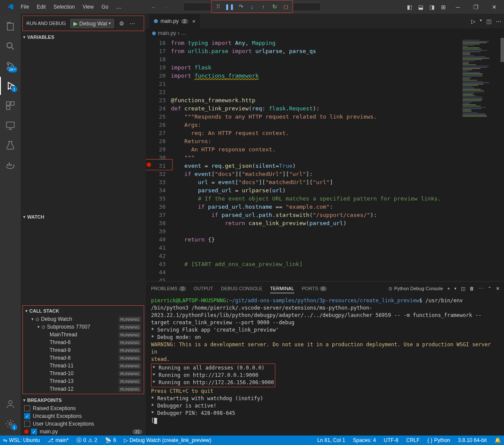 This screenshot has height=445, width=504. I want to click on callstack-thread: Thread-6RUNNING, so click(83, 342).